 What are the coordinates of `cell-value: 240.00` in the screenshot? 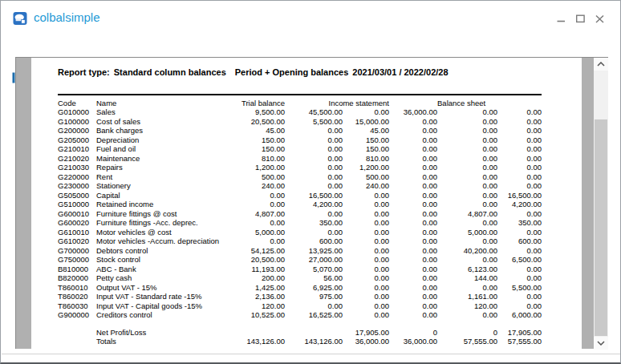 It's located at (366, 186).